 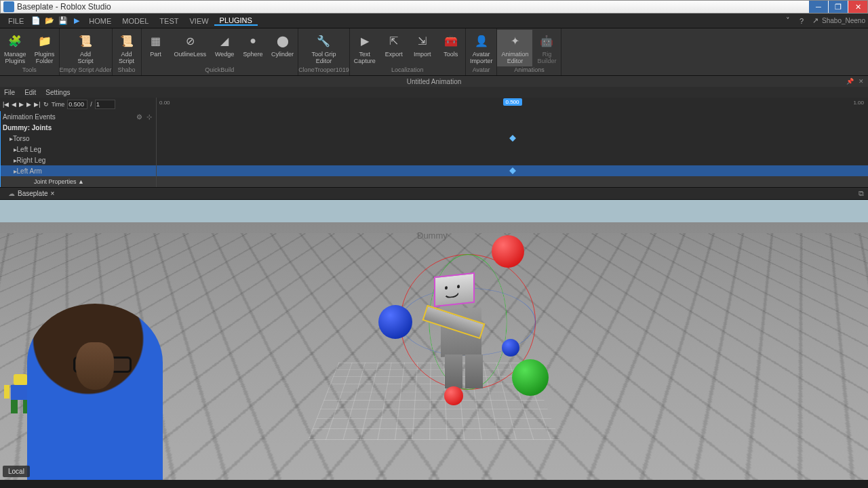 What do you see at coordinates (434, 81) in the screenshot?
I see `animation-panel-titlebar: Untitled Animation 📌 ✕` at bounding box center [434, 81].